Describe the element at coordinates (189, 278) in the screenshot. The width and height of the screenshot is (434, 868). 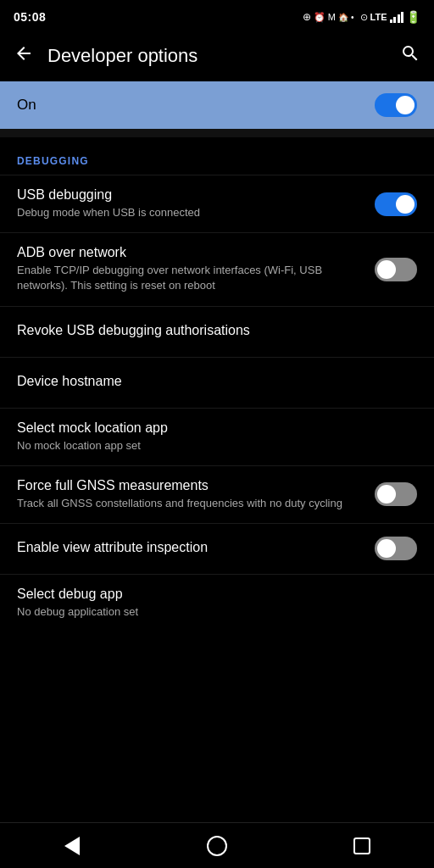
I see `adb-network-subtitle: Enable TCP/IP debugging over network int…` at that location.